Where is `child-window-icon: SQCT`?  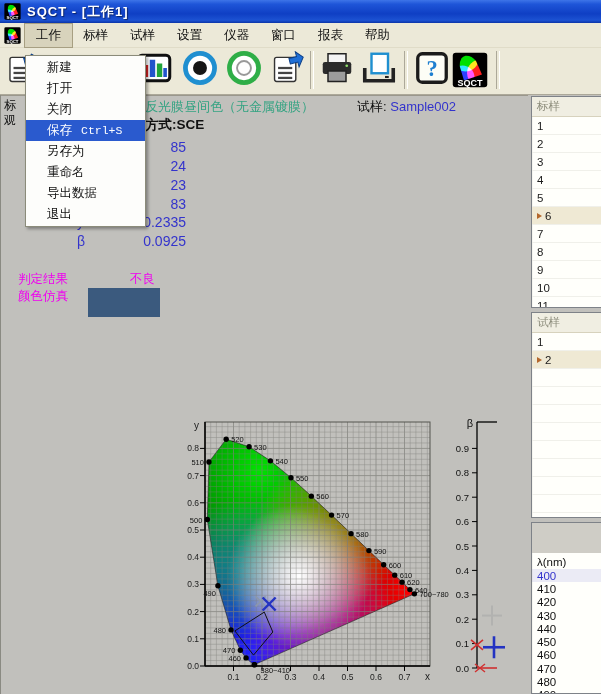
child-window-icon: SQCT is located at coordinates (12, 36).